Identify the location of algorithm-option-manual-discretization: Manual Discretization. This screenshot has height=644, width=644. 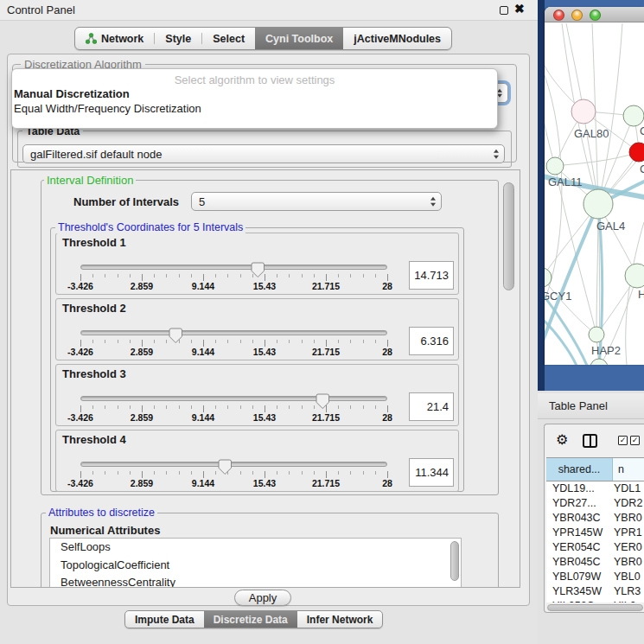
(254, 93).